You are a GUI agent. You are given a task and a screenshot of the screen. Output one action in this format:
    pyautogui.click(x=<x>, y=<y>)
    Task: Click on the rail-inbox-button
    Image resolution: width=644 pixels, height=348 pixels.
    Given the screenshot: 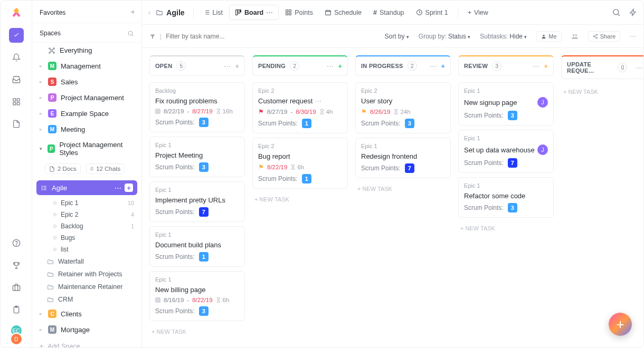 What is the action you would take?
    pyautogui.click(x=16, y=80)
    